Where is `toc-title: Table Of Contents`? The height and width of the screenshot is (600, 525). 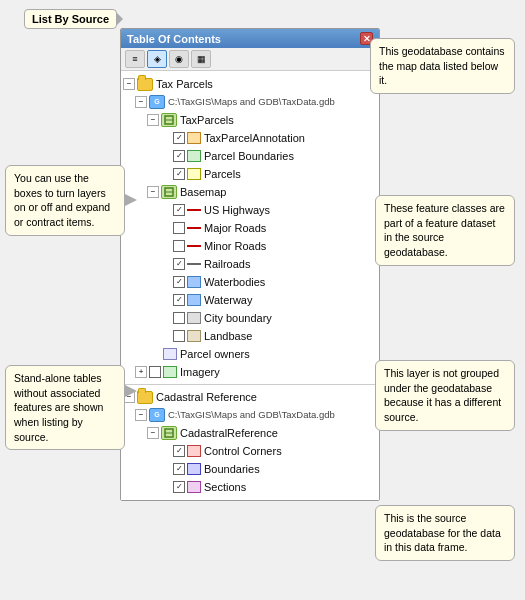 toc-title: Table Of Contents is located at coordinates (174, 39).